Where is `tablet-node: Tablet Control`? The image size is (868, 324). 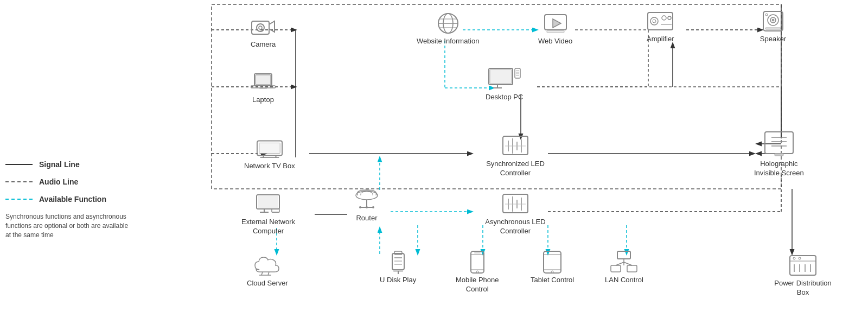
tablet-node: Tablet Control is located at coordinates (552, 268).